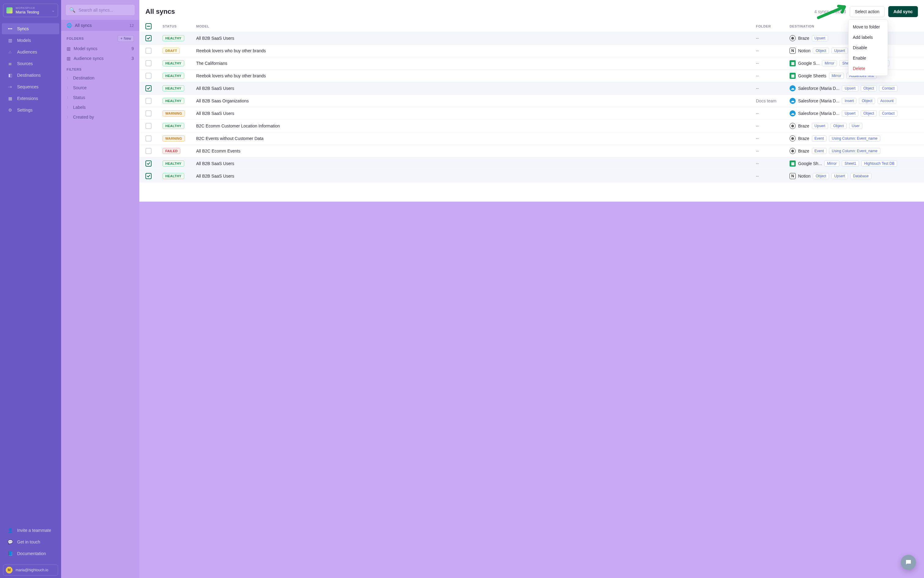 Image resolution: width=924 pixels, height=578 pixels. Describe the element at coordinates (100, 10) in the screenshot. I see `search-box: 🔍` at that location.